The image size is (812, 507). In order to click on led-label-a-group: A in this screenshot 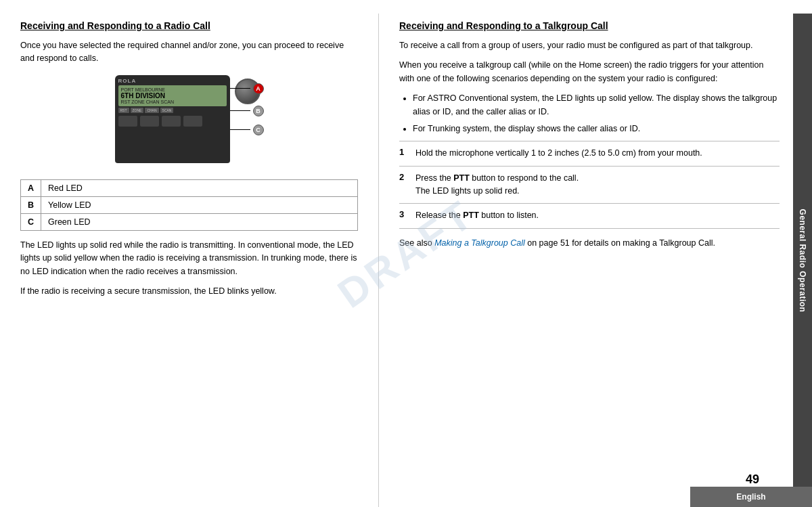, I will do `click(247, 89)`.